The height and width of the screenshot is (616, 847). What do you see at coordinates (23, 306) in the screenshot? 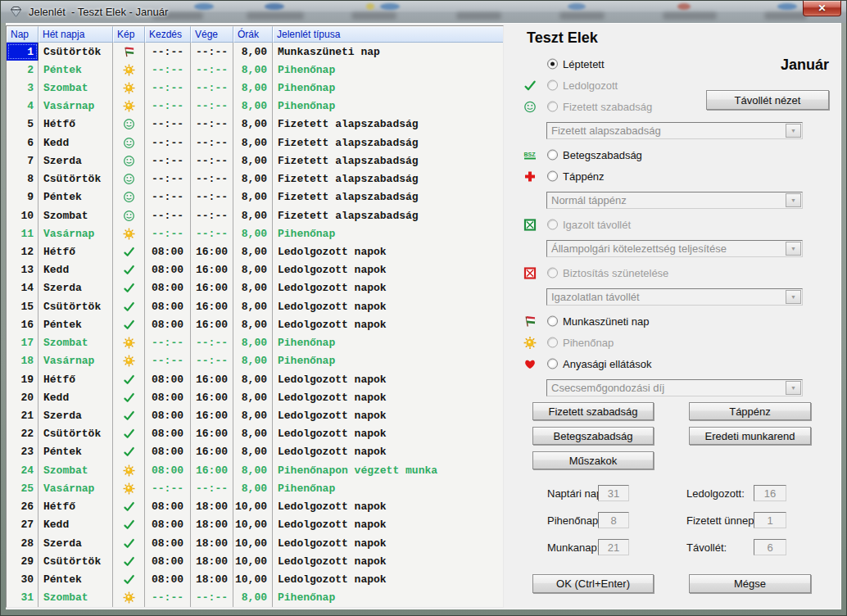
I see `day-cell: 15` at bounding box center [23, 306].